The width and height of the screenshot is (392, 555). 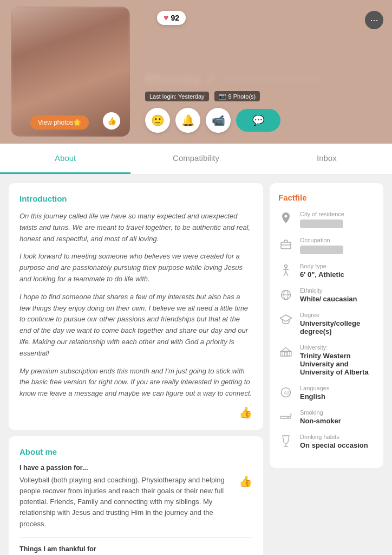 I want to click on fact-smoking: Smoking Non-smoker, so click(x=326, y=417).